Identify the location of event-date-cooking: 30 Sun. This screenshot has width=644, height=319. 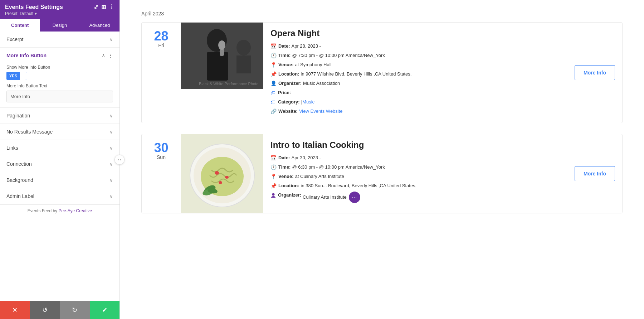
(161, 151).